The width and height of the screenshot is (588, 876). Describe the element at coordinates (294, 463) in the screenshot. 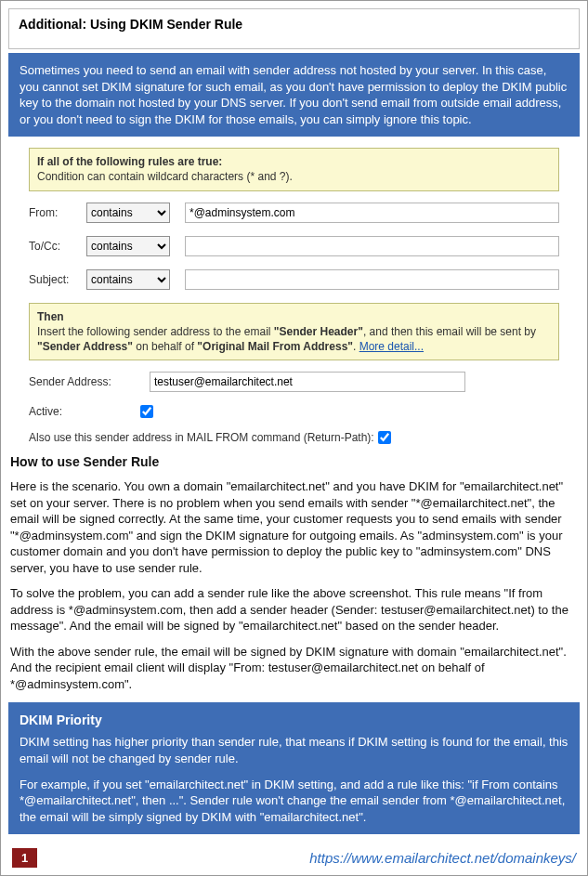

I see `howto-title: How to use Sender Rule` at that location.